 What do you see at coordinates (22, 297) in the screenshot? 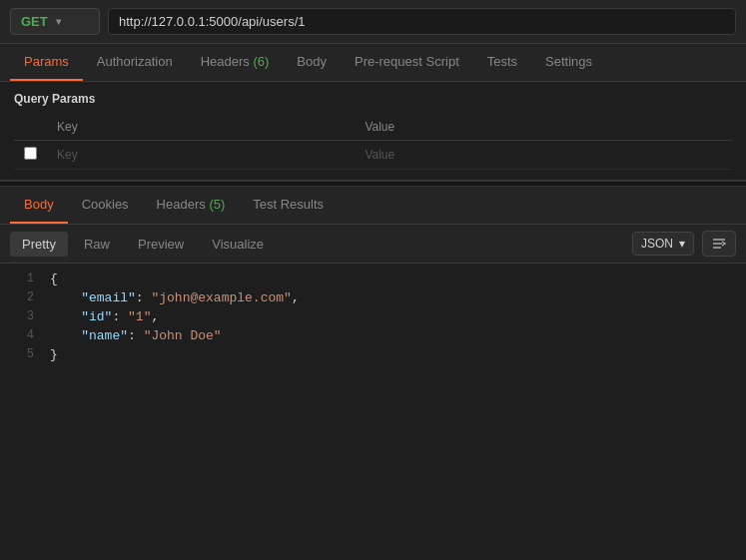
I see `line-num-2: 2` at bounding box center [22, 297].